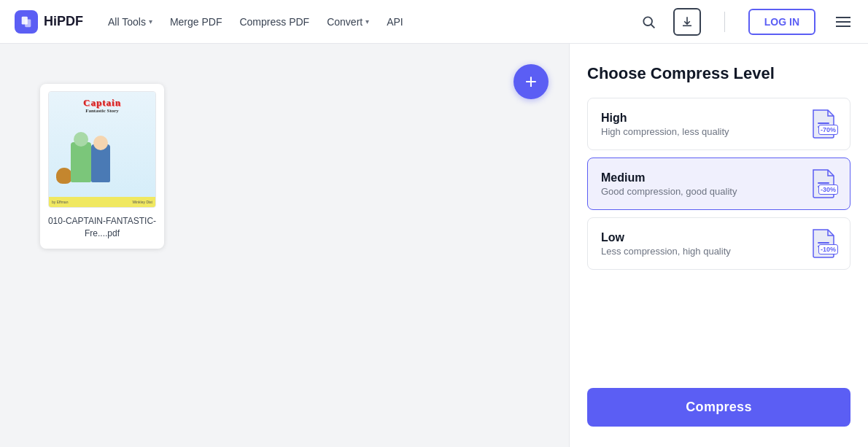 Image resolution: width=868 pixels, height=447 pixels. I want to click on badge-icon-medium: -30%, so click(824, 184).